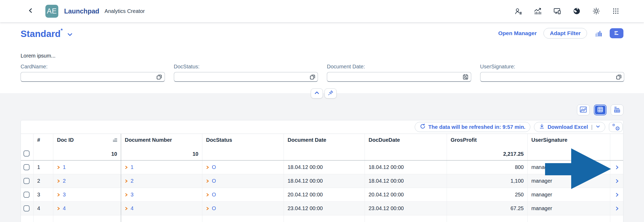 The height and width of the screenshot is (222, 644). What do you see at coordinates (132, 167) in the screenshot?
I see `document-number-link: 1` at bounding box center [132, 167].